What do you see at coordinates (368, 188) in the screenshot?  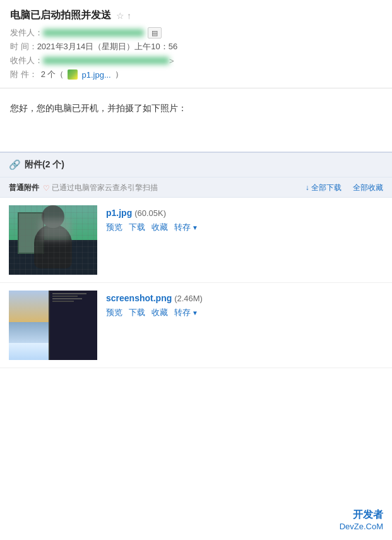 I see `save-all-link: 全部收藏` at bounding box center [368, 188].